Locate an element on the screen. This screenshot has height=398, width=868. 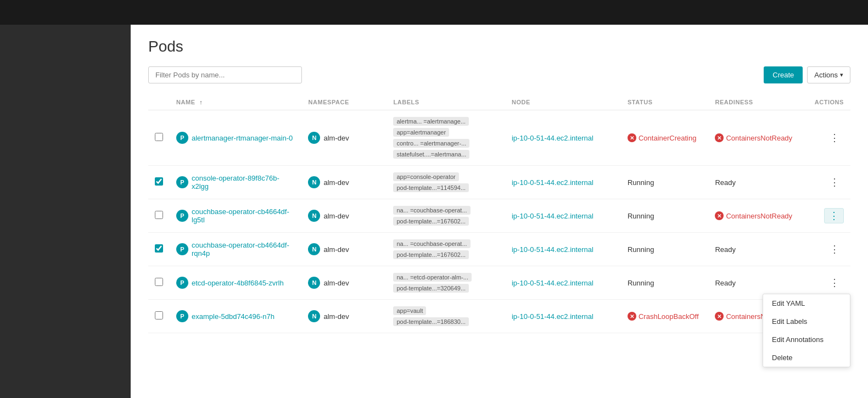
create-button: Create is located at coordinates (783, 75).